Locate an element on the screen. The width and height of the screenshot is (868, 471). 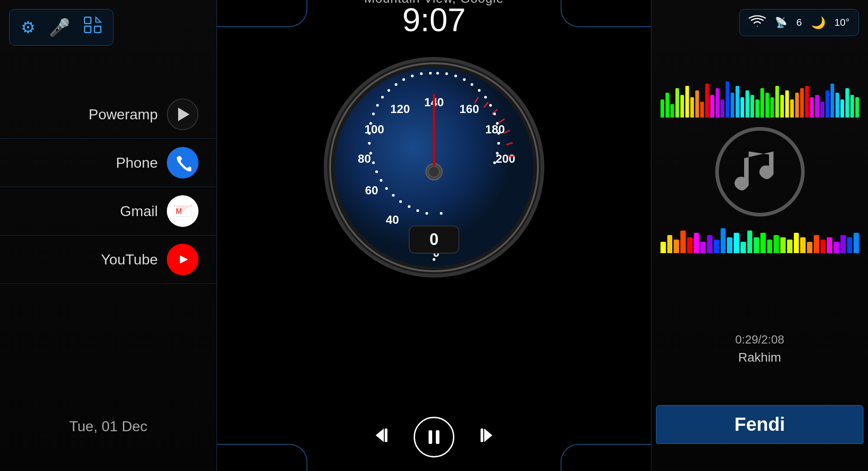
next-track-button is located at coordinates (484, 438).